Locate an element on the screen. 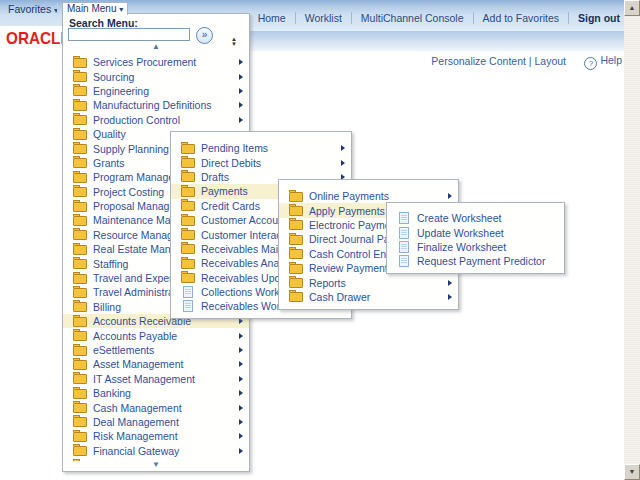 The width and height of the screenshot is (640, 480). search-menu-input is located at coordinates (129, 34).